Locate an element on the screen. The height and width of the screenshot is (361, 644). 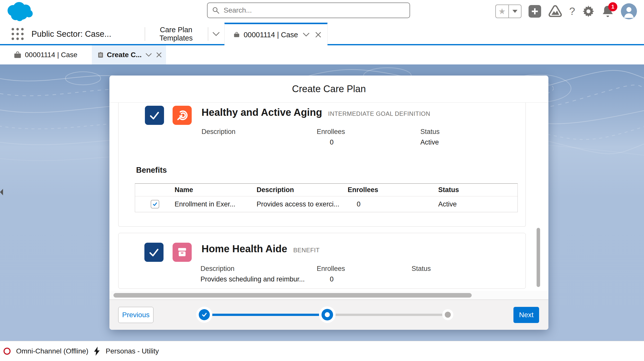
subtab-create-dropdown-button is located at coordinates (148, 55).